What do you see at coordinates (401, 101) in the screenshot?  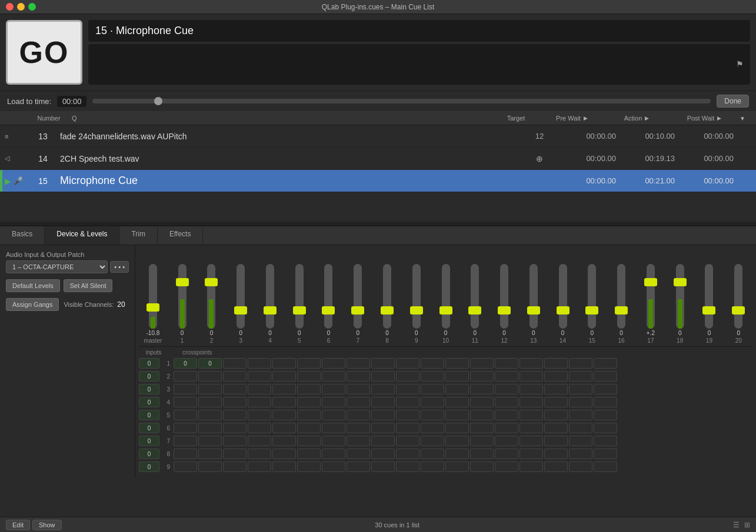 I see `time-slider` at bounding box center [401, 101].